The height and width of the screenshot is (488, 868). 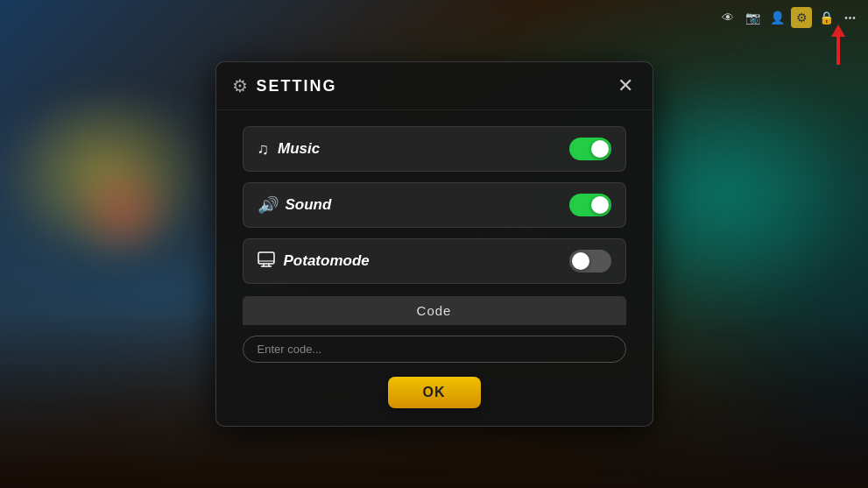 I want to click on code-input-wrap, so click(x=434, y=345).